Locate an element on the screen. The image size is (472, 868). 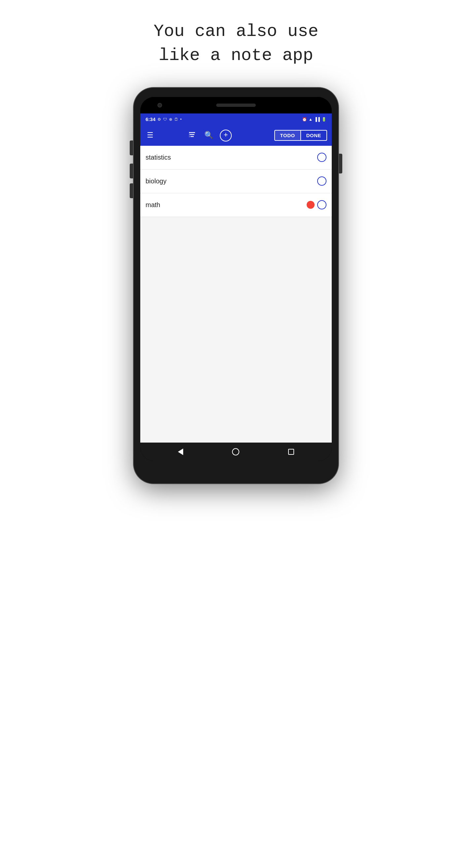
svg-text: 3 is located at coordinates (189, 136).